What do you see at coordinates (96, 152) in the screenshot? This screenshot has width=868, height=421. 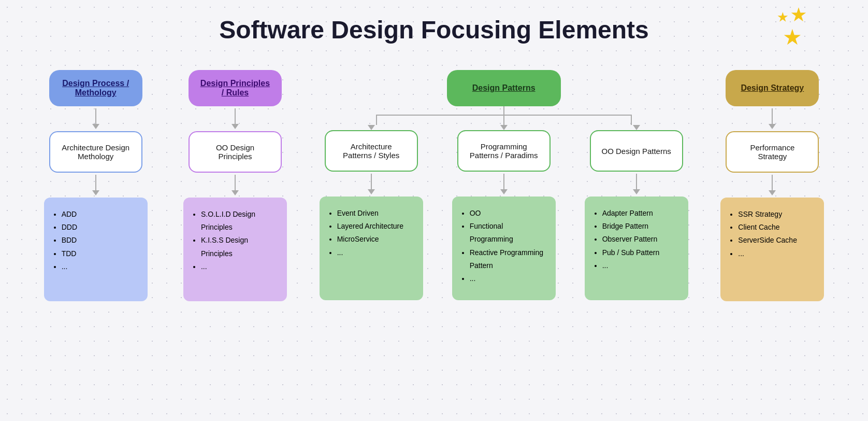 I see `architecture-design-methology-box: Architecture Design Methology` at bounding box center [96, 152].